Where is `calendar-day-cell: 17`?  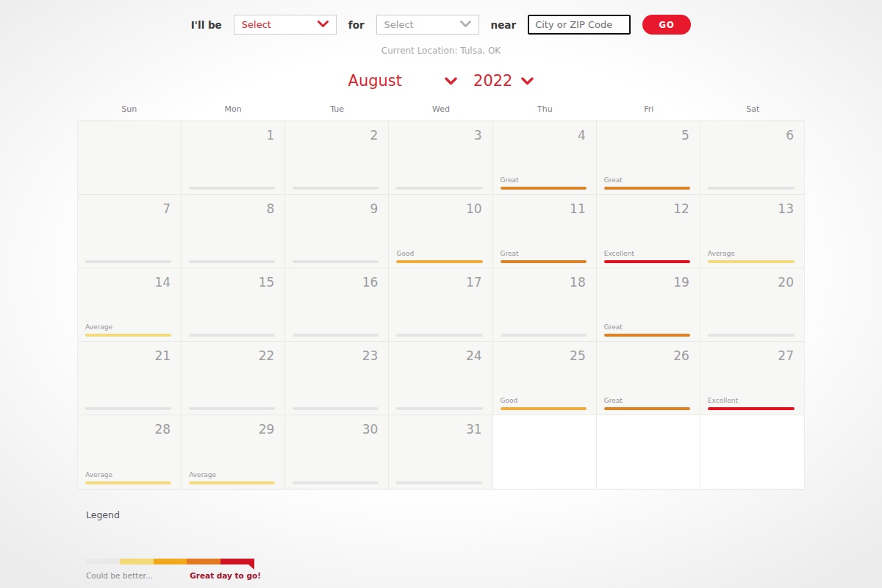
calendar-day-cell: 17 is located at coordinates (441, 305).